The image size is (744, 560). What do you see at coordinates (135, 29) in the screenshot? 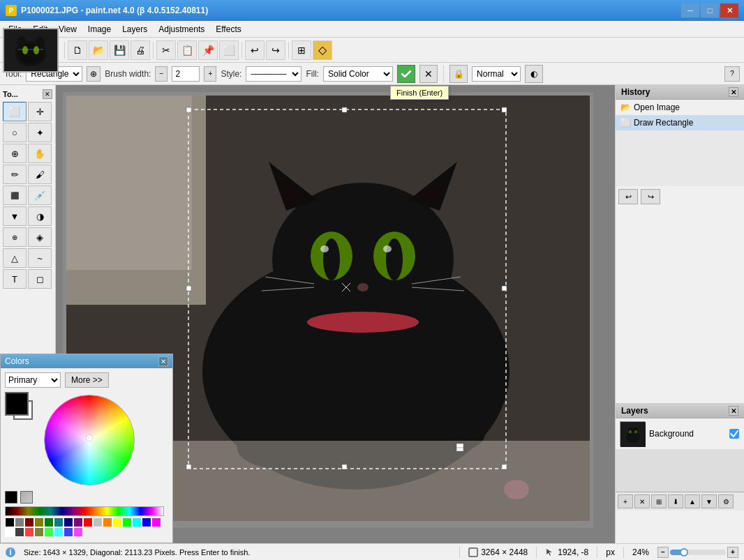
I see `menu-layers: Layers` at bounding box center [135, 29].